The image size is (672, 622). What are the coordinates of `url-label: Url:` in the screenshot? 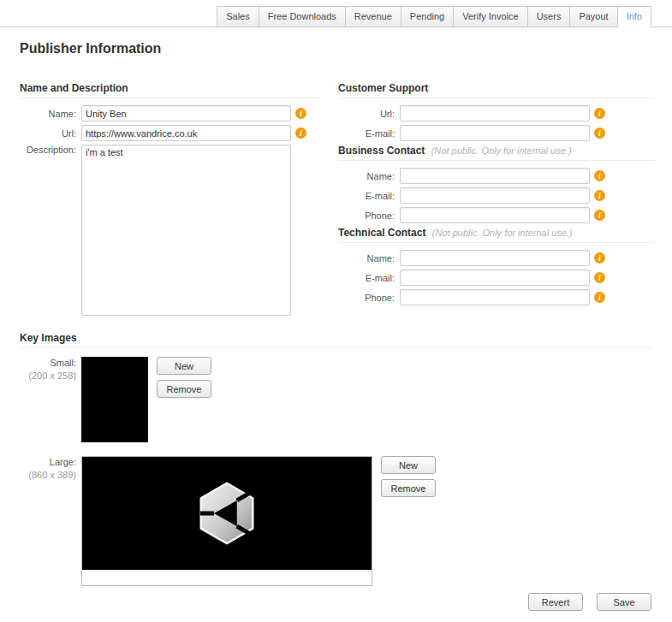 It's located at (51, 133).